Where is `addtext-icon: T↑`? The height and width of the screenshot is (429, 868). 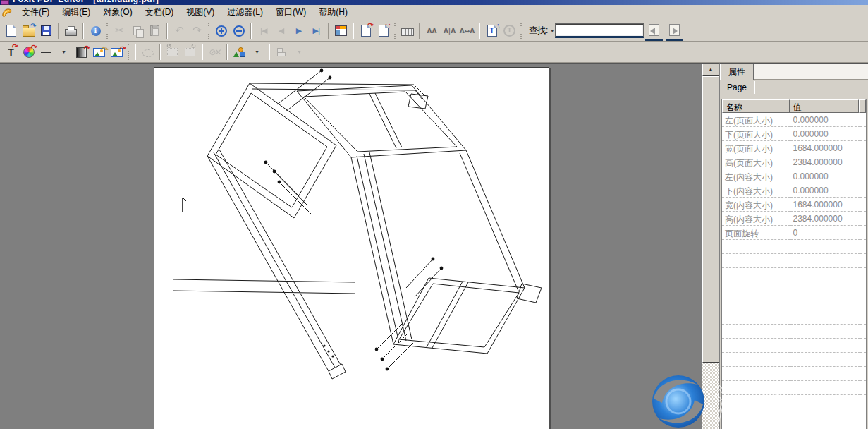 addtext-icon: T↑ is located at coordinates (492, 31).